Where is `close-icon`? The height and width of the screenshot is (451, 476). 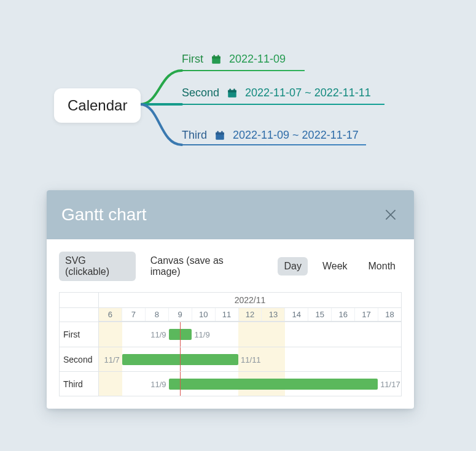 close-icon is located at coordinates (391, 215).